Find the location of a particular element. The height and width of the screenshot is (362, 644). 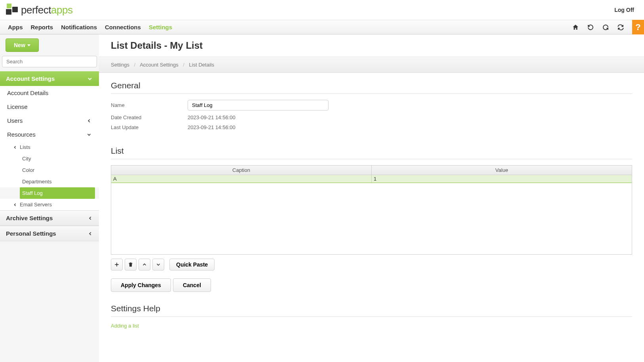

sidebar: New Account Settings Account Details Lic… is located at coordinates (49, 198).